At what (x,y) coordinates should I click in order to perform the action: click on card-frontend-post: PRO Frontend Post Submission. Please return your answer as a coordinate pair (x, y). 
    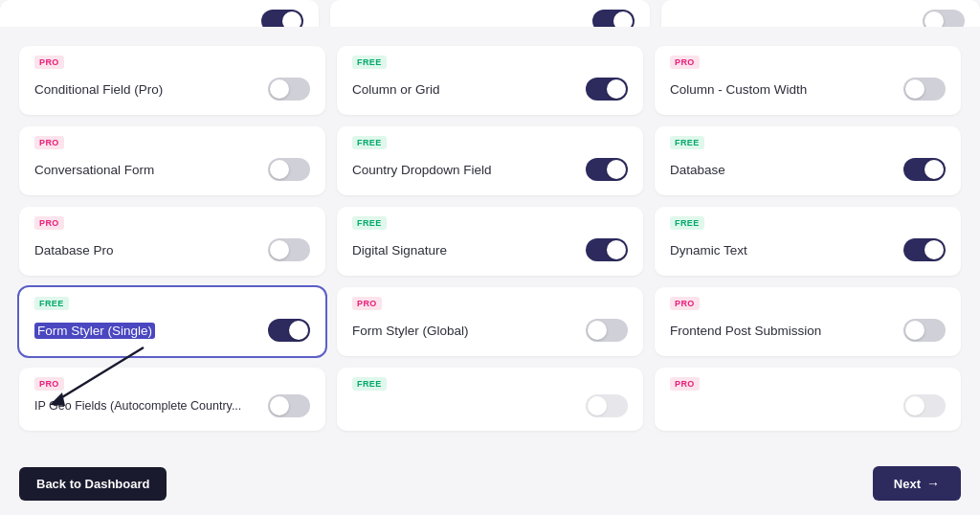
    Looking at the image, I should click on (808, 322).